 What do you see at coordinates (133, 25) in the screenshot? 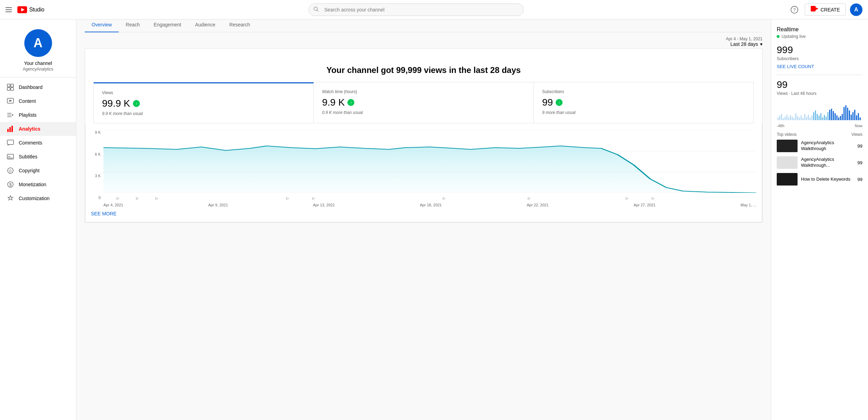
I see `tab-reach: Reach` at bounding box center [133, 25].